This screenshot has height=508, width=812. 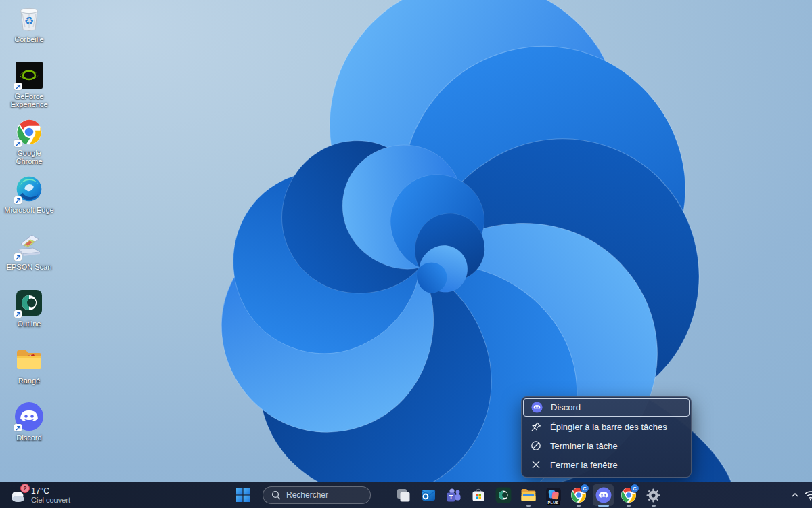 I want to click on svg-text: T, so click(x=451, y=497).